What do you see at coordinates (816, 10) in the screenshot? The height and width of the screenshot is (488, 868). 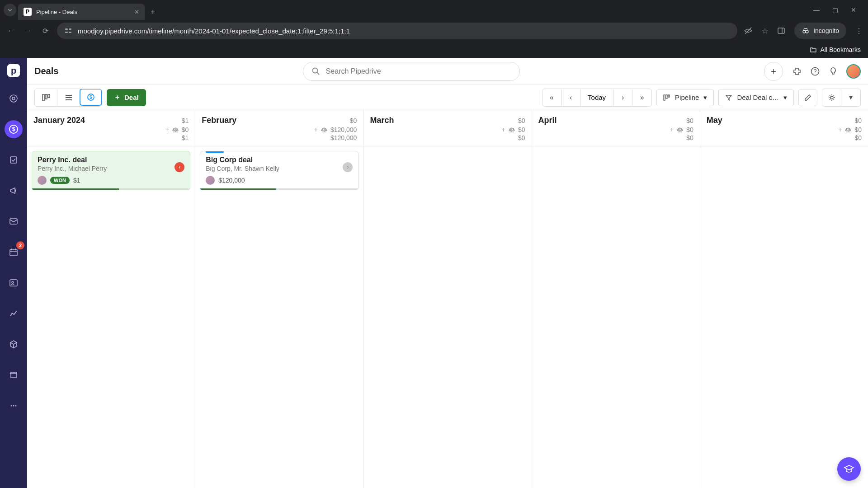 I see `minimize-icon: —` at bounding box center [816, 10].